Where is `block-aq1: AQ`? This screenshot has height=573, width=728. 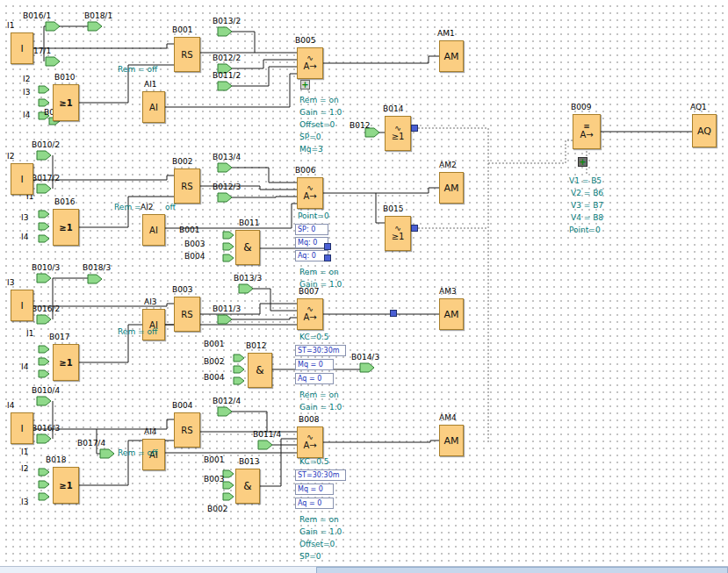
block-aq1: AQ is located at coordinates (704, 131).